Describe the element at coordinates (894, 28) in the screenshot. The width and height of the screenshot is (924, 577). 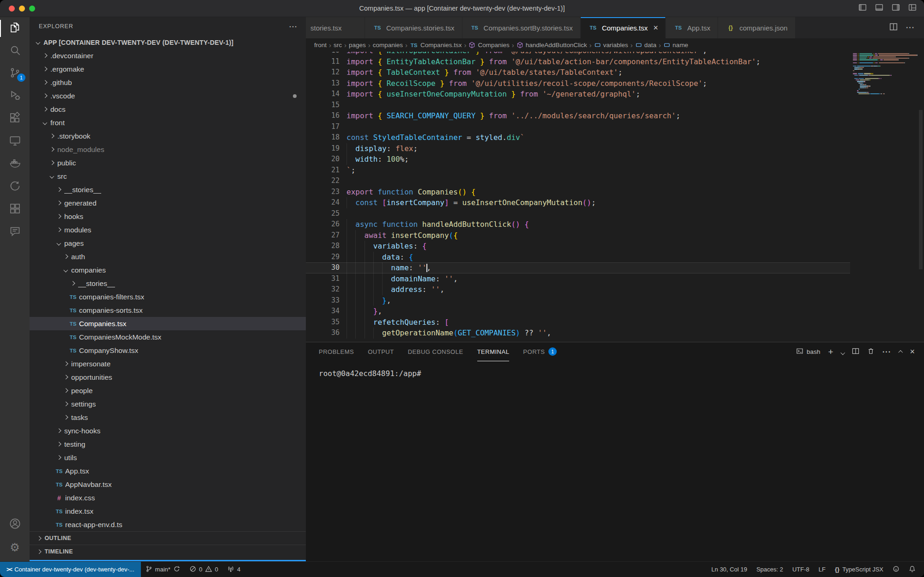
I see `split-editor-icon` at that location.